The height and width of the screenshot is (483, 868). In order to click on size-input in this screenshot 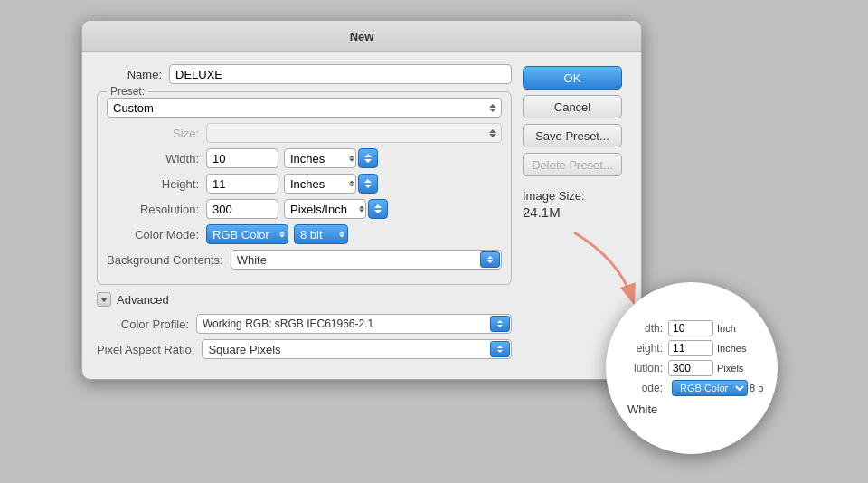, I will do `click(354, 133)`.